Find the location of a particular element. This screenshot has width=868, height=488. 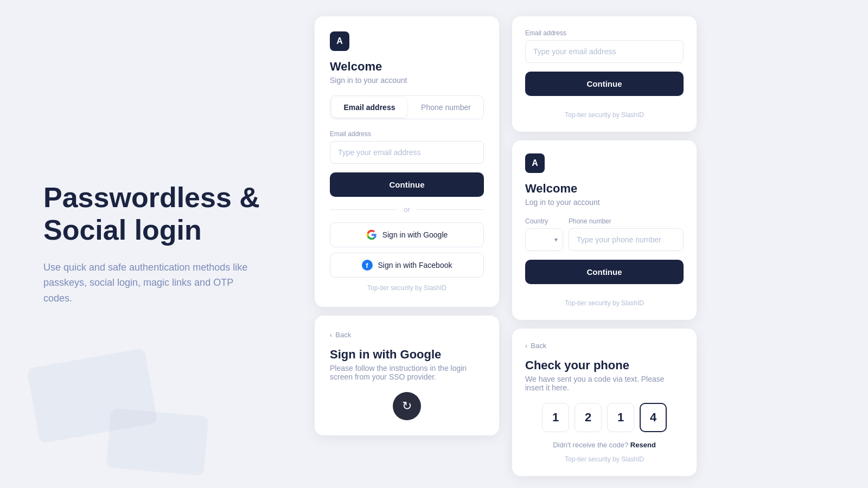

back-chevron-icon: ‹ is located at coordinates (331, 335).